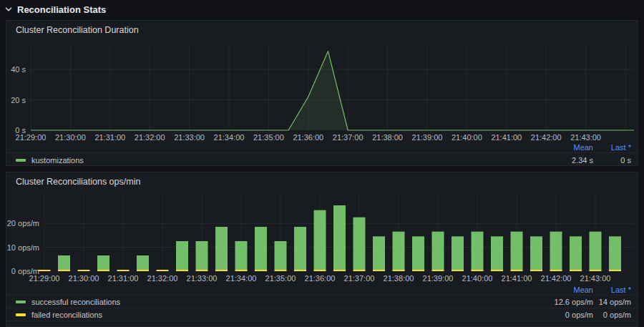  Describe the element at coordinates (561, 160) in the screenshot. I see `legend-mean-value: 2.34 s` at that location.